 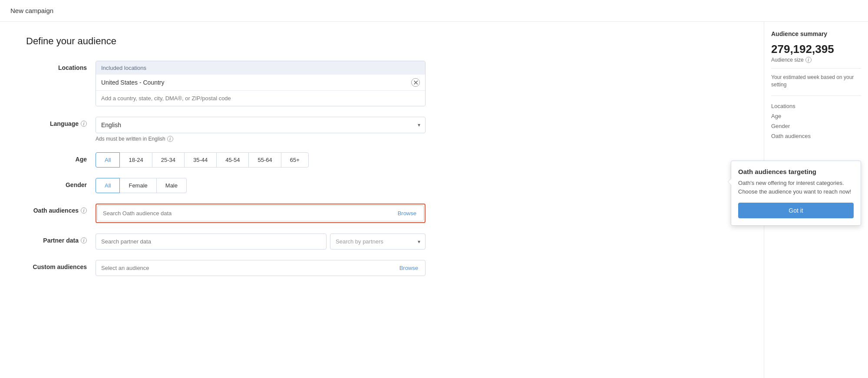 What do you see at coordinates (61, 158) in the screenshot?
I see `age-label: Age` at bounding box center [61, 158].